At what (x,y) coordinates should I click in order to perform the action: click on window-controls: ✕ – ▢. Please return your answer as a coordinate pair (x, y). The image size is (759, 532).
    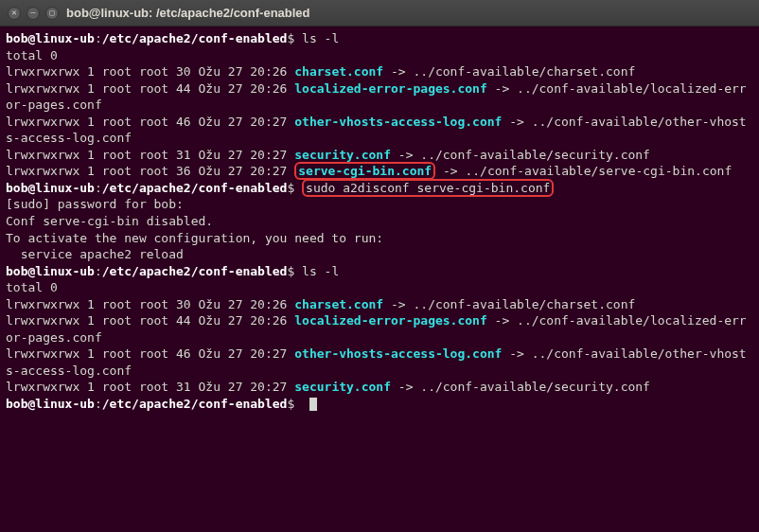
    Looking at the image, I should click on (33, 13).